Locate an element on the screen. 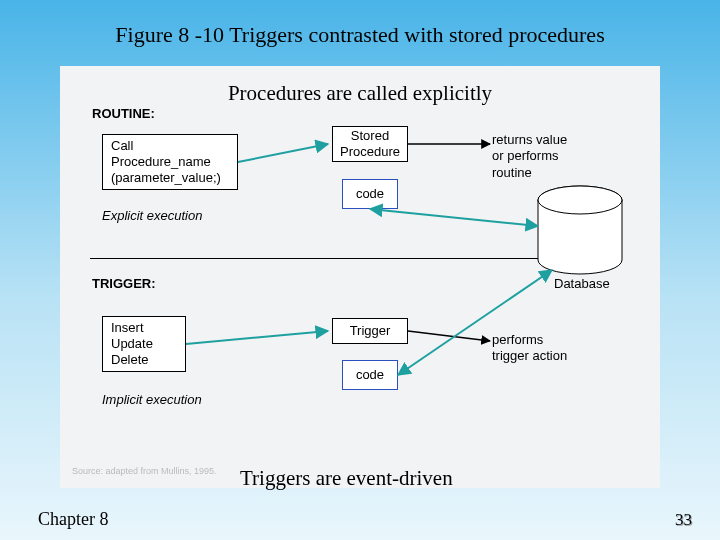 Image resolution: width=720 pixels, height=540 pixels. call-line-1: Call is located at coordinates (166, 146).